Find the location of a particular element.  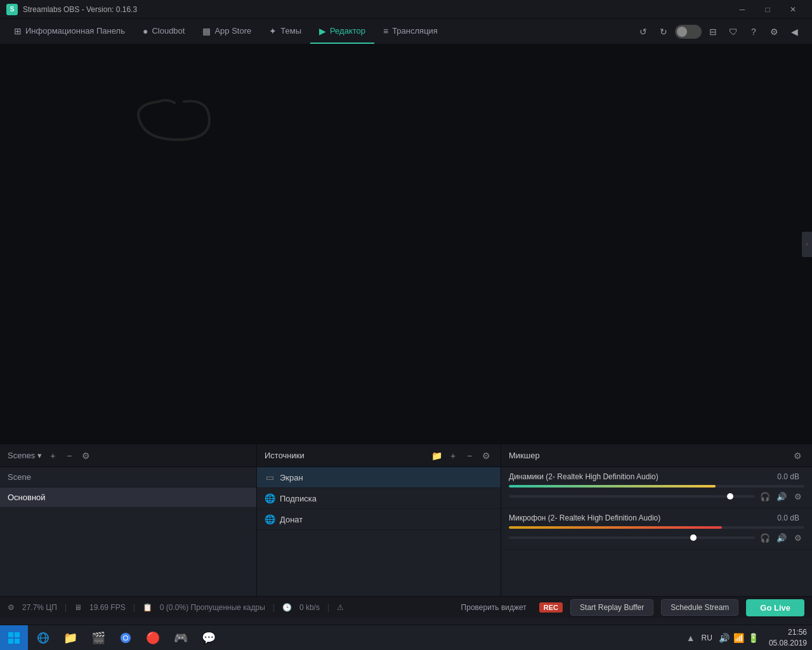

tray-battery-icon: 🔋 is located at coordinates (754, 638).